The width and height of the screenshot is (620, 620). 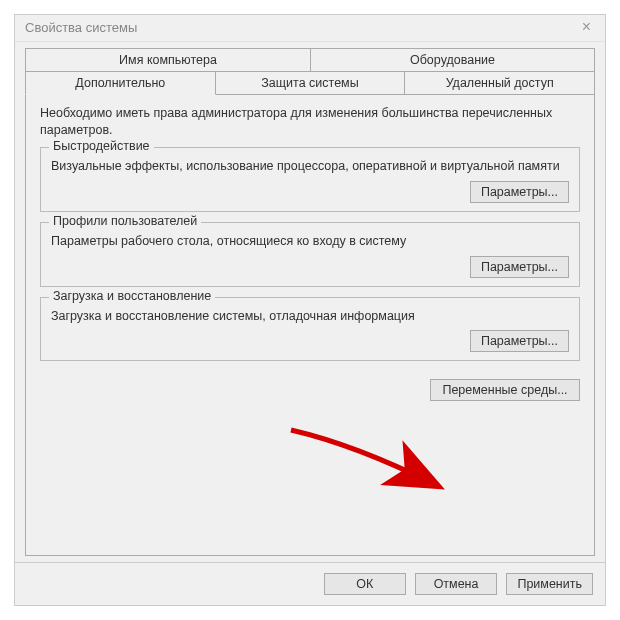 What do you see at coordinates (520, 192) in the screenshot?
I see `performance-settings-button: Параметры...` at bounding box center [520, 192].